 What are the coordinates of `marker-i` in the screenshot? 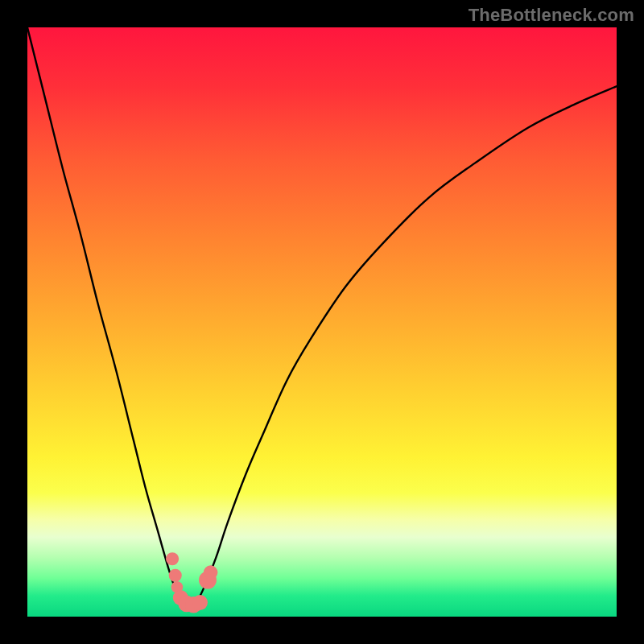 It's located at (211, 572).